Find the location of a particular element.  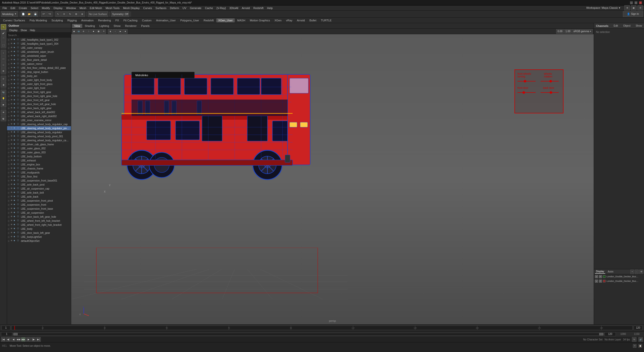

menu-window: Window is located at coordinates (71, 8).